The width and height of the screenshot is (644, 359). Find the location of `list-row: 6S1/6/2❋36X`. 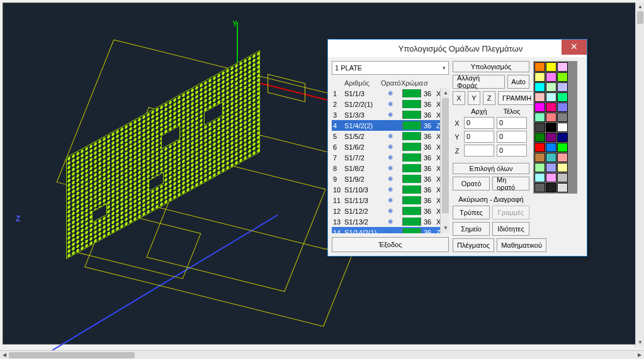

list-row: 6S1/6/2❋36X is located at coordinates (390, 147).